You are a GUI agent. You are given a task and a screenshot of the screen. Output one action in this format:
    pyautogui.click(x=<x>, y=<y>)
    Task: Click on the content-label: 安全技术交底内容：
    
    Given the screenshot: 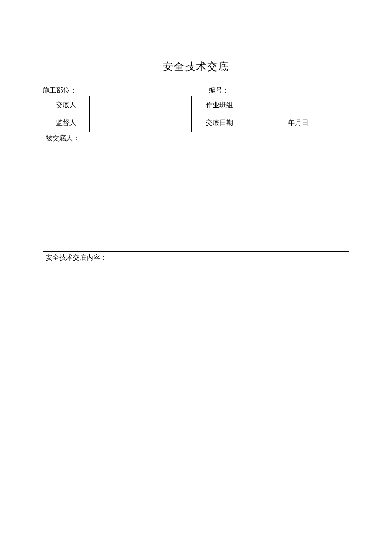 What is the action you would take?
    pyautogui.click(x=76, y=258)
    